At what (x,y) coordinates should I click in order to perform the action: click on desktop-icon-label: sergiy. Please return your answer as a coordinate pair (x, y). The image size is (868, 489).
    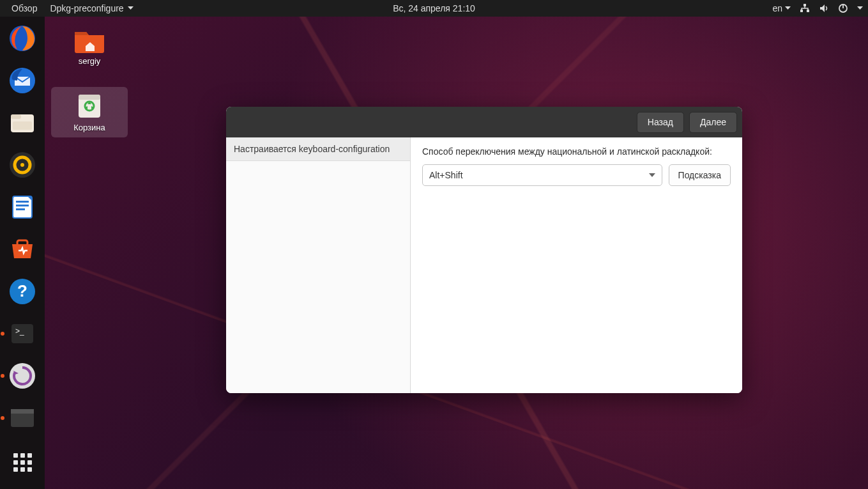
    Looking at the image, I should click on (89, 61).